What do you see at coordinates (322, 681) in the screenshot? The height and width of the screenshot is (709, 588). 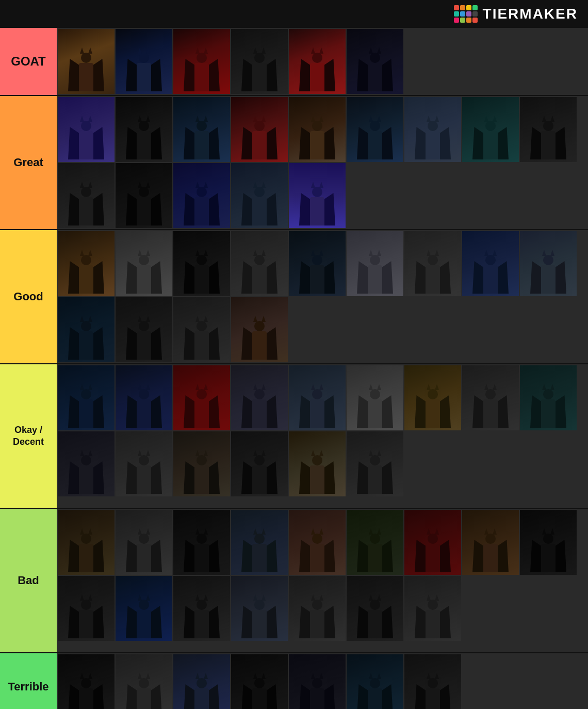 I see `tier-content-terrible` at bounding box center [322, 681].